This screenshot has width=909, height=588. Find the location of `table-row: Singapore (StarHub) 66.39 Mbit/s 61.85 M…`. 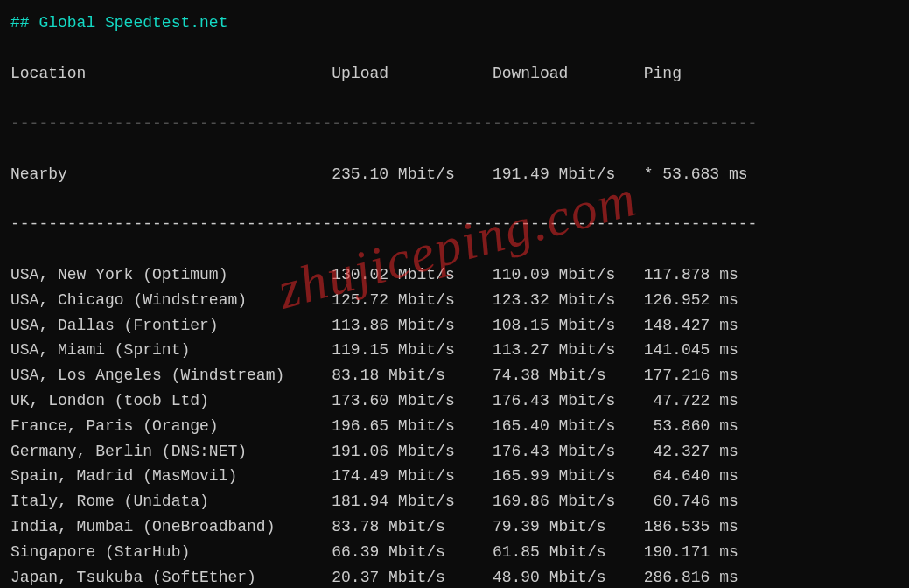

table-row: Singapore (StarHub) 66.39 Mbit/s 61.85 M… is located at coordinates (455, 553).